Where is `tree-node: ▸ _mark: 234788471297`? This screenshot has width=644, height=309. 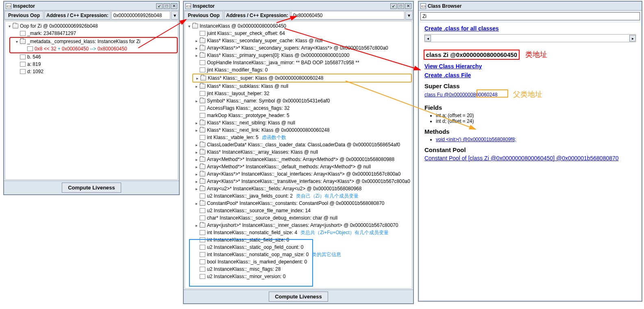 tree-node: ▸ _mark: 234788471297 is located at coordinates (91, 33).